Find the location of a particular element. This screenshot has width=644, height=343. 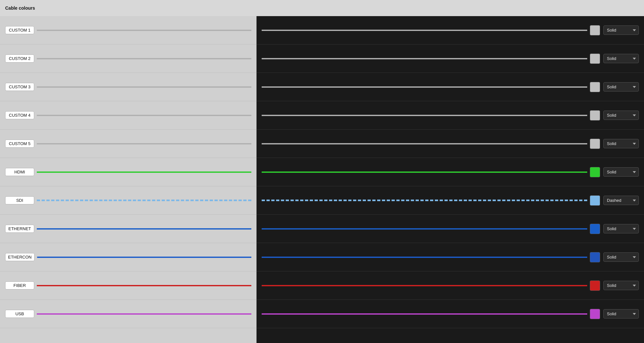

cable-label-custom1: CUSTOM 1 is located at coordinates (20, 30).